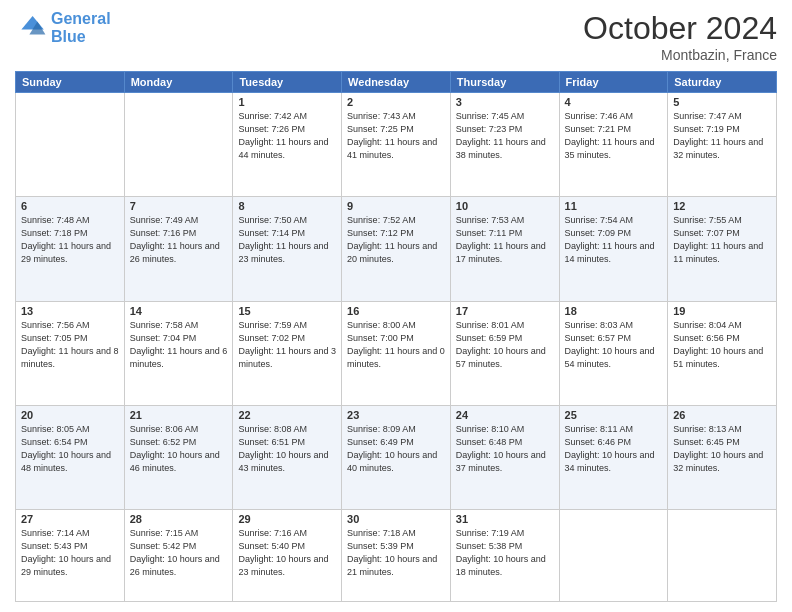 Image resolution: width=792 pixels, height=612 pixels. What do you see at coordinates (614, 249) in the screenshot?
I see `table-row: 11Sunrise: 7:54 AMSunset: 7:09 PMDayligh…` at bounding box center [614, 249].